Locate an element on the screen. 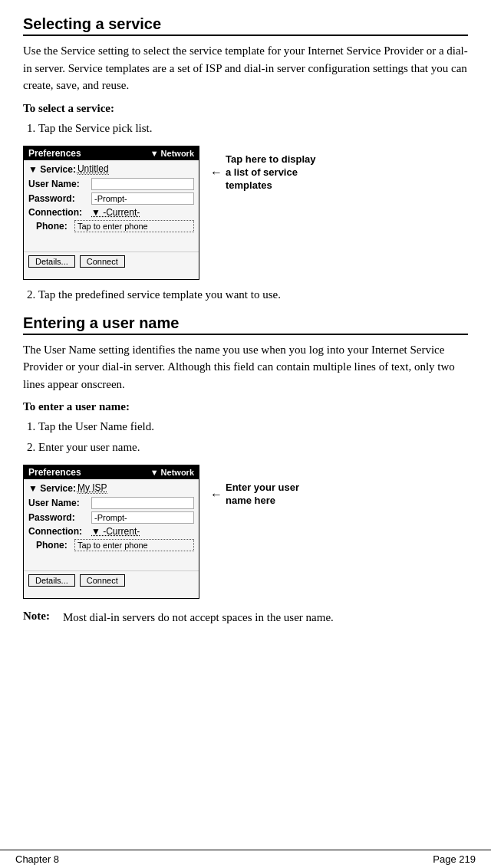 Image resolution: width=491 pixels, height=868 pixels. screen2-connection-label: Connection: is located at coordinates (60, 531).